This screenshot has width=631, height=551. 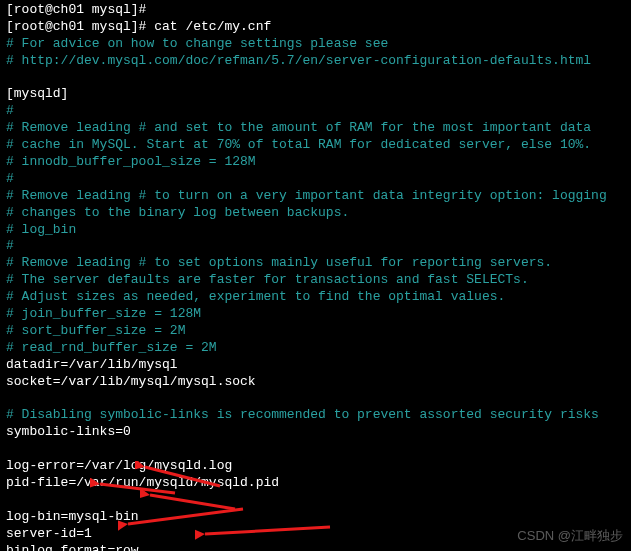 What do you see at coordinates (316, 466) in the screenshot?
I see `config-line: log-error=/var/log/mysqld.log` at bounding box center [316, 466].